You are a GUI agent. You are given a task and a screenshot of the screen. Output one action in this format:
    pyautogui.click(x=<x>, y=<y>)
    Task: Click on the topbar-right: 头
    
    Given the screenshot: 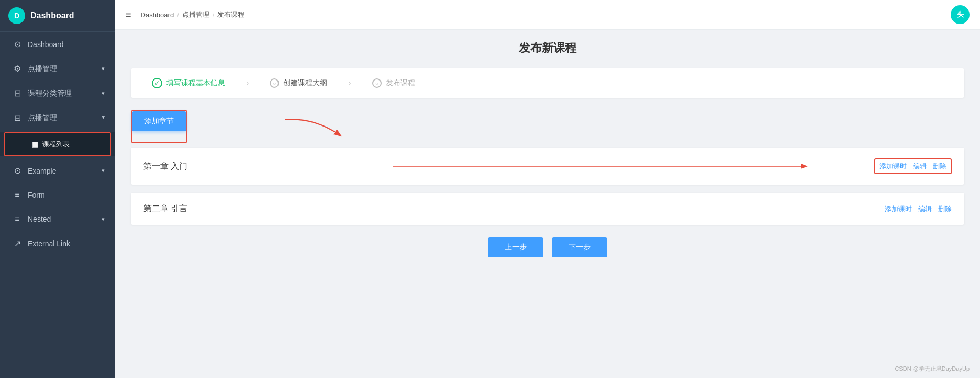 What is the action you would take?
    pyautogui.click(x=960, y=15)
    